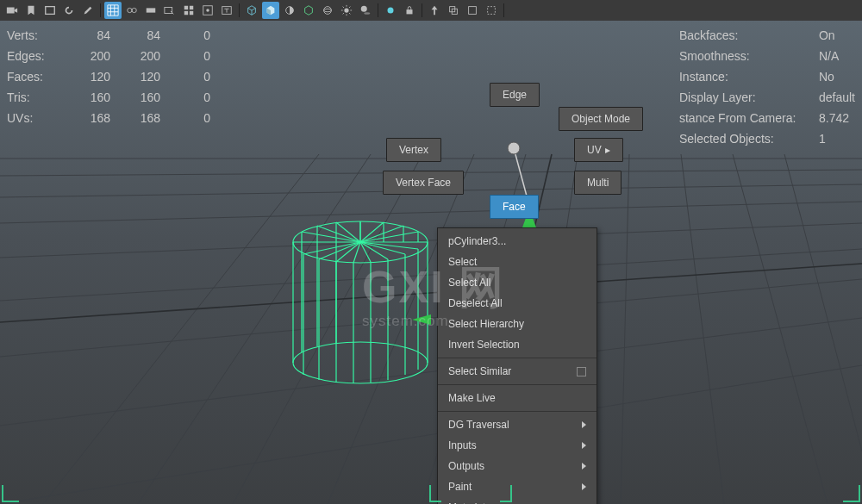 The image size is (862, 504). What do you see at coordinates (517, 398) in the screenshot?
I see `ctx-make-live: Make Live` at bounding box center [517, 398].